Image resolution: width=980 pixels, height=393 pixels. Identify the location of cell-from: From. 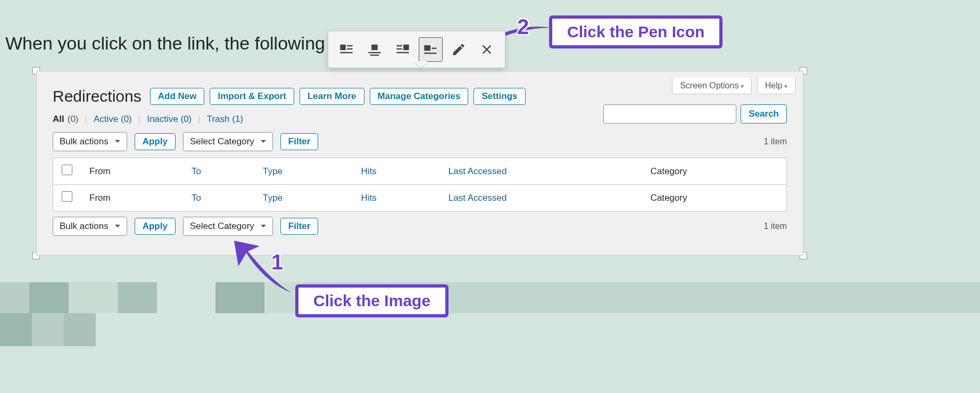
(132, 198).